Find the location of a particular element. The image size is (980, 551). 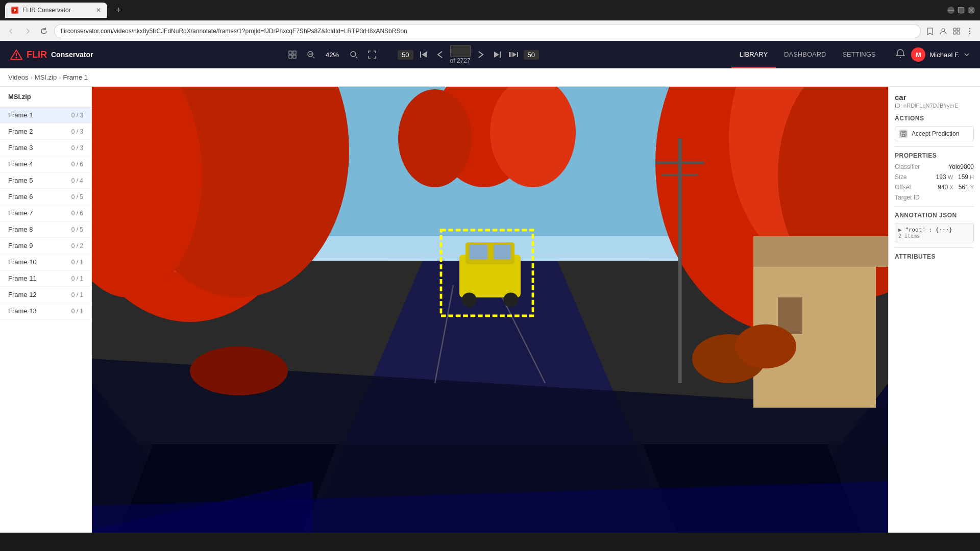

frame-name: Frame 7 is located at coordinates (20, 213).